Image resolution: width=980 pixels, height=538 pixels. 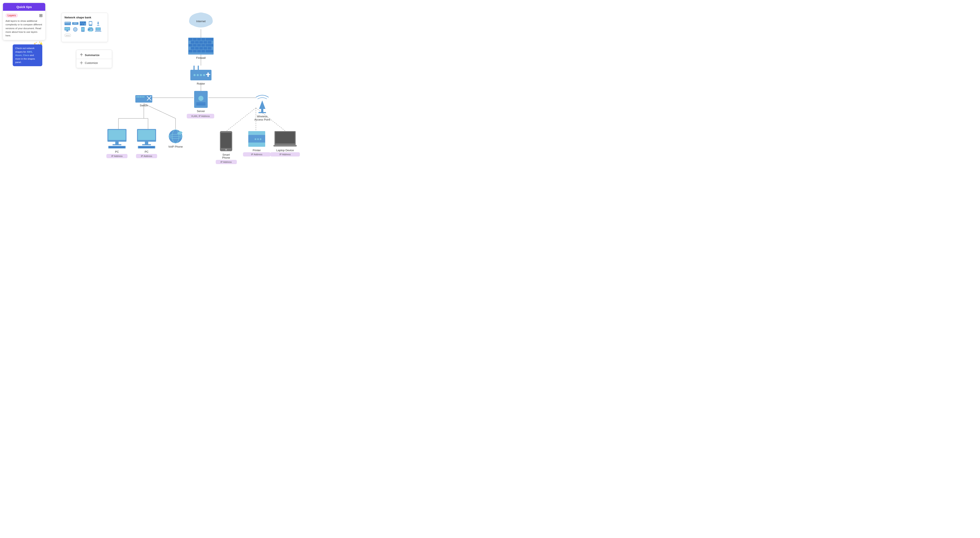 I want to click on laptop-label: Laptop Device, so click(x=285, y=150).